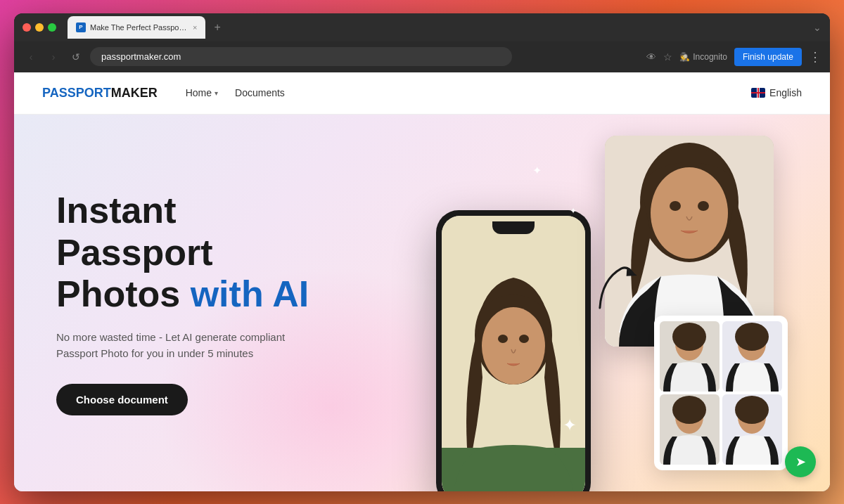 This screenshot has height=504, width=844. What do you see at coordinates (136, 27) in the screenshot?
I see `active-tab: P Make The Perfect Passport P ×` at bounding box center [136, 27].